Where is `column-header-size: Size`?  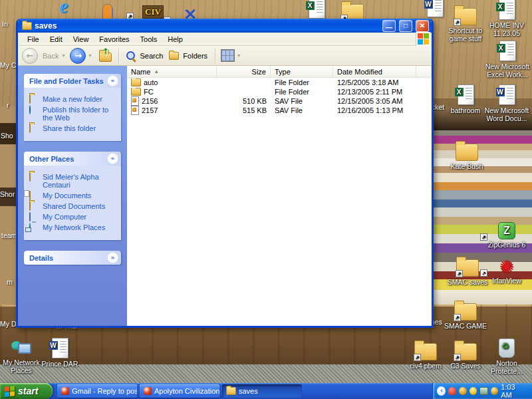
column-header-size: Size is located at coordinates (243, 72).